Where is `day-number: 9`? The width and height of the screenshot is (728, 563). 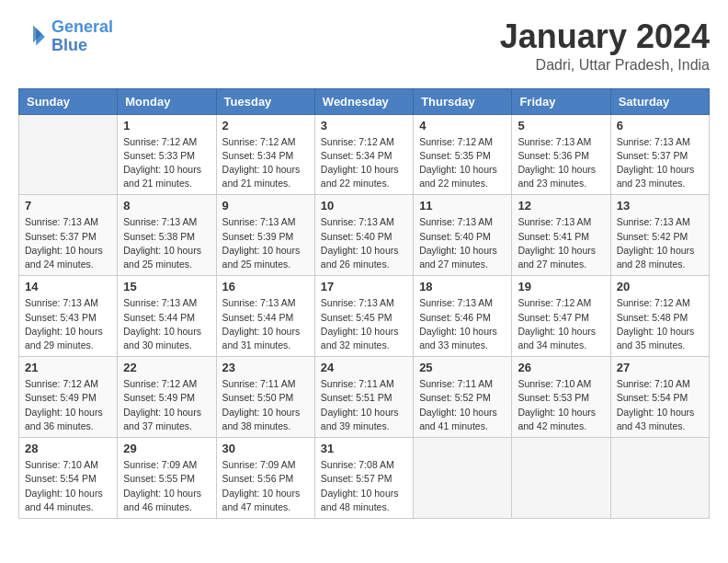 day-number: 9 is located at coordinates (266, 206).